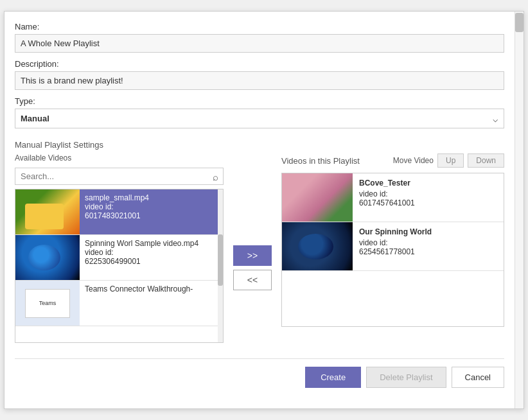  What do you see at coordinates (119, 258) in the screenshot?
I see `list-item: Spinning Worl Sample video.mp4 video id:…` at bounding box center [119, 258].